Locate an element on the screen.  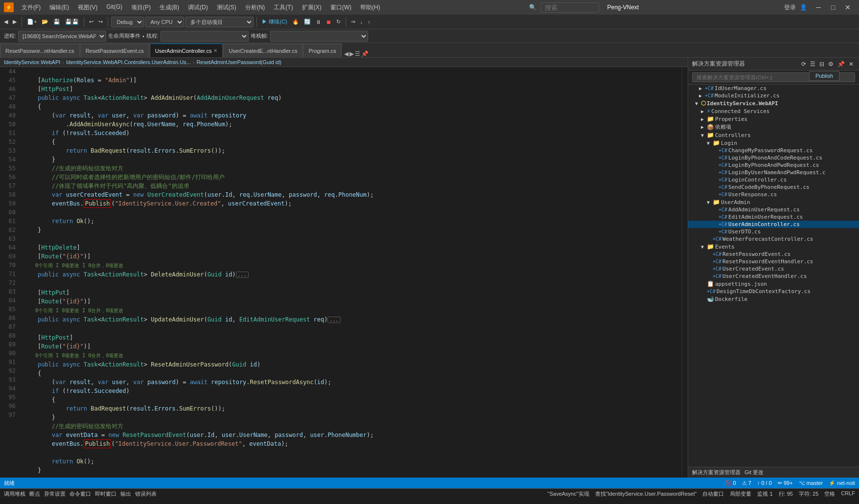
stack-select is located at coordinates (319, 36).